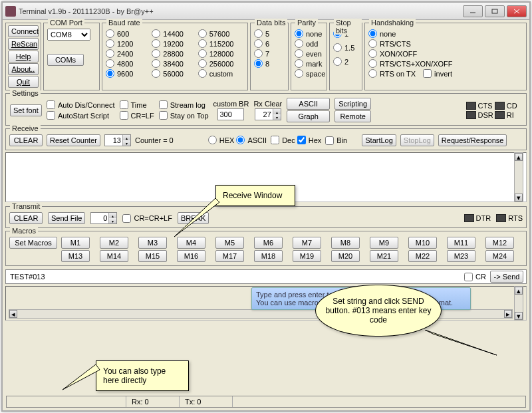  What do you see at coordinates (69, 35) in the screenshot?
I see `comport-select: COM8` at bounding box center [69, 35].